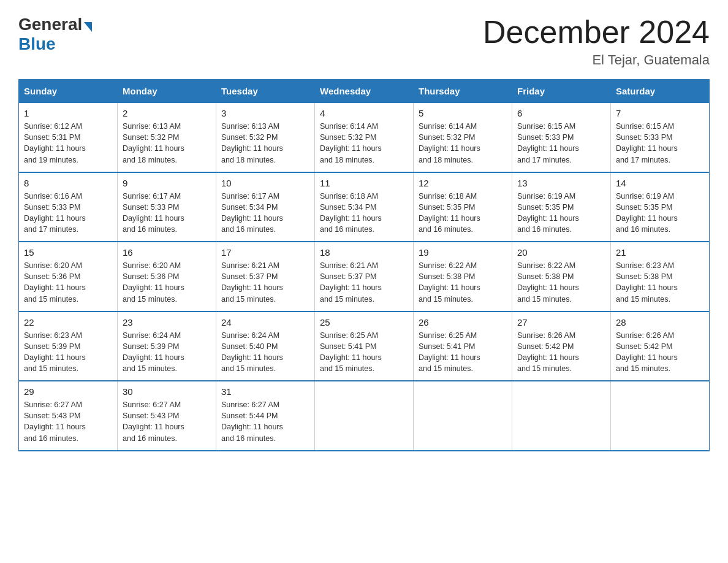  I want to click on calendar-cell-week5-day1: 30 Sunrise: 6:27 AM Sunset: 5:43 PM Dayl…, so click(167, 416).